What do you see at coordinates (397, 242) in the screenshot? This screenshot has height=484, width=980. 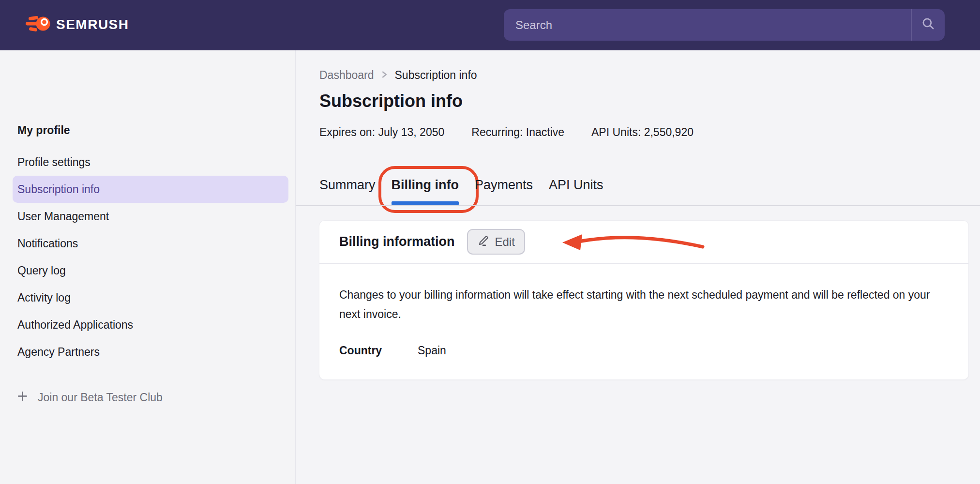 I see `card-title: Billing information` at bounding box center [397, 242].